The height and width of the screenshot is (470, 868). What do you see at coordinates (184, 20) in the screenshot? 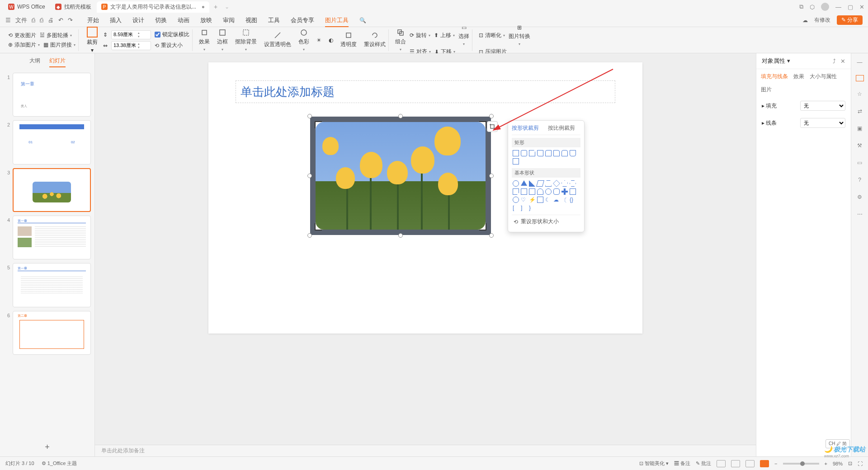
I see `tab-animation: 动画` at bounding box center [184, 20].